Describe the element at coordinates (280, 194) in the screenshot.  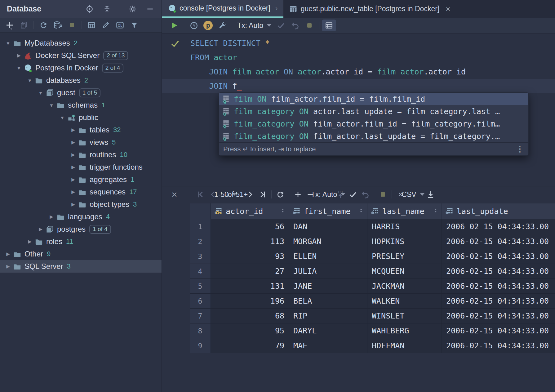
I see `reload-page-button` at that location.